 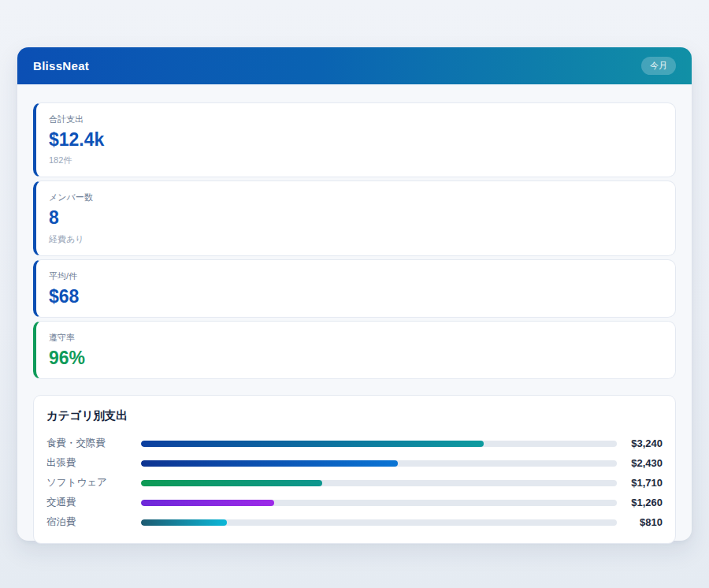 I want to click on category-value: $810, so click(x=640, y=522).